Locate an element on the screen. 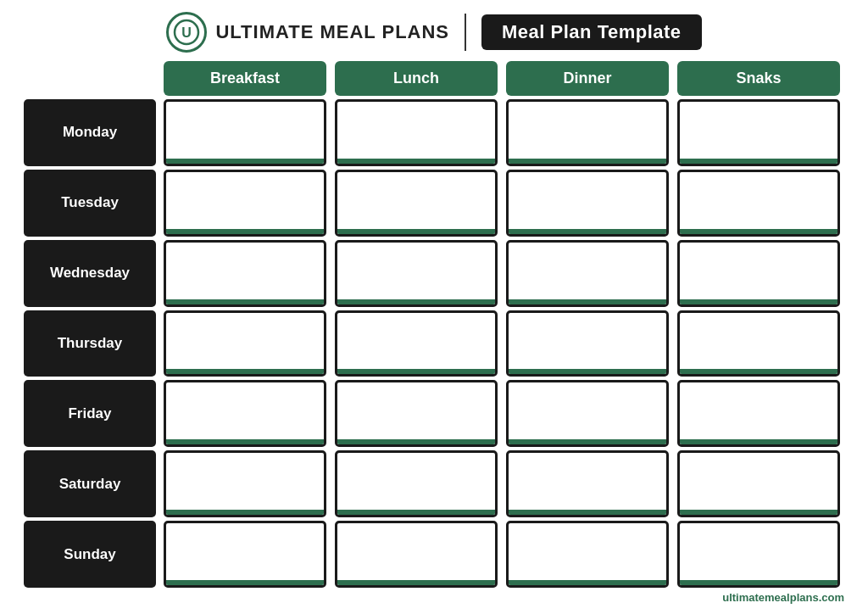  meal-cell-monday-snaks is located at coordinates (759, 132).